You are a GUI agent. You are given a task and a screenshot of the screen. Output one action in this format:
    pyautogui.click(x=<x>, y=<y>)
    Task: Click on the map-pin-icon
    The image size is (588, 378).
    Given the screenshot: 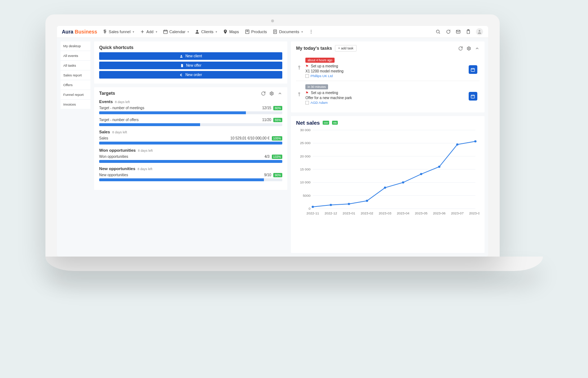 What is the action you would take?
    pyautogui.click(x=225, y=32)
    